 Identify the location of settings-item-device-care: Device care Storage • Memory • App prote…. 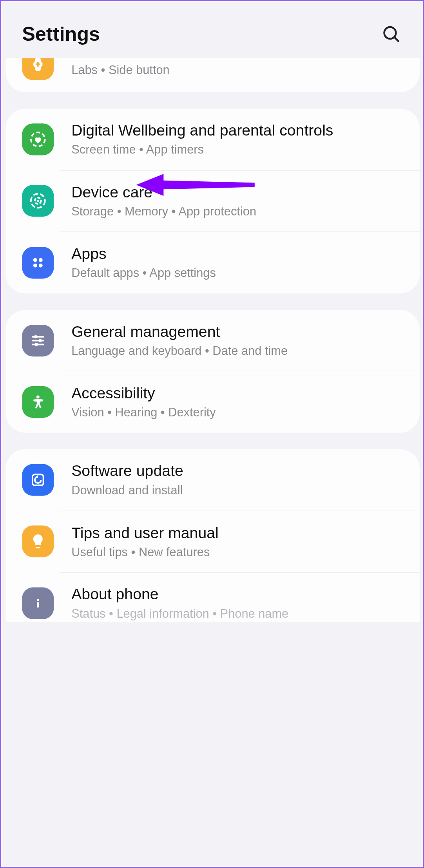
(213, 201).